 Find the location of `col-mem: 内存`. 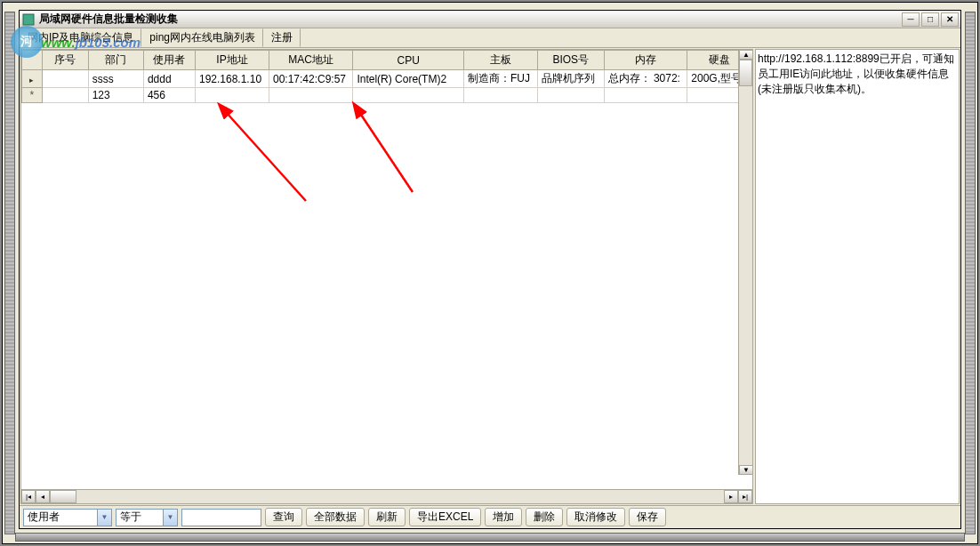

col-mem: 内存 is located at coordinates (646, 60).